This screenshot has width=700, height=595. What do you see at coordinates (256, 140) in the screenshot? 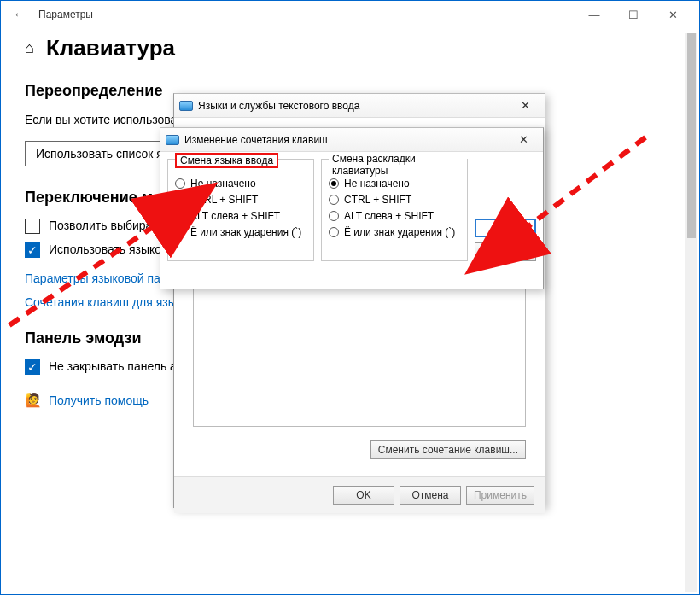
I see `dialog-change-hotkey-title: Изменение сочетания клавиш` at bounding box center [256, 140].